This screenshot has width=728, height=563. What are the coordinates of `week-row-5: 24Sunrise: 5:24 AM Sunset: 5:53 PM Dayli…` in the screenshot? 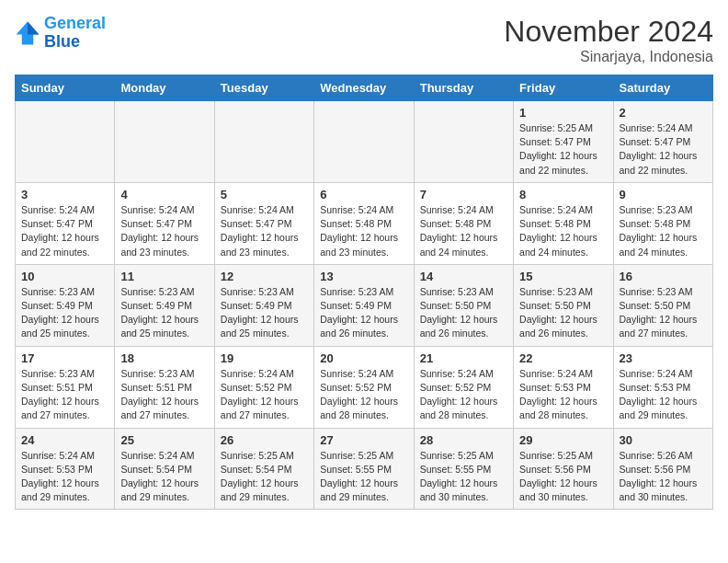 It's located at (364, 469).